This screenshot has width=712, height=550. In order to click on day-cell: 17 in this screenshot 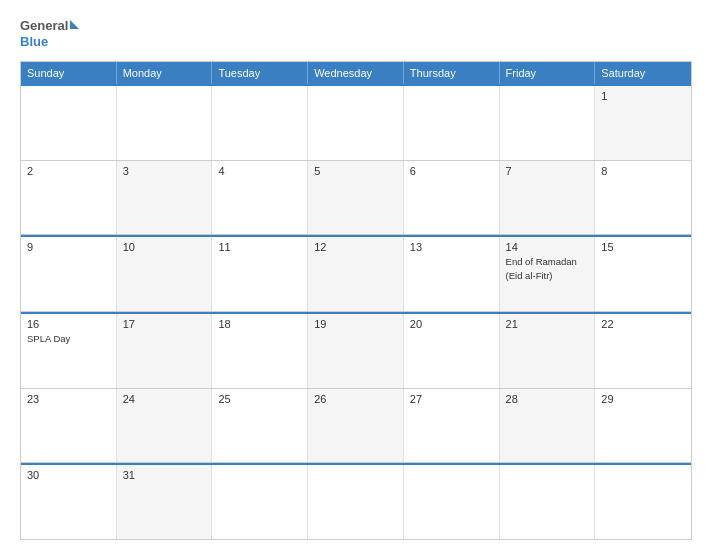, I will do `click(165, 351)`.